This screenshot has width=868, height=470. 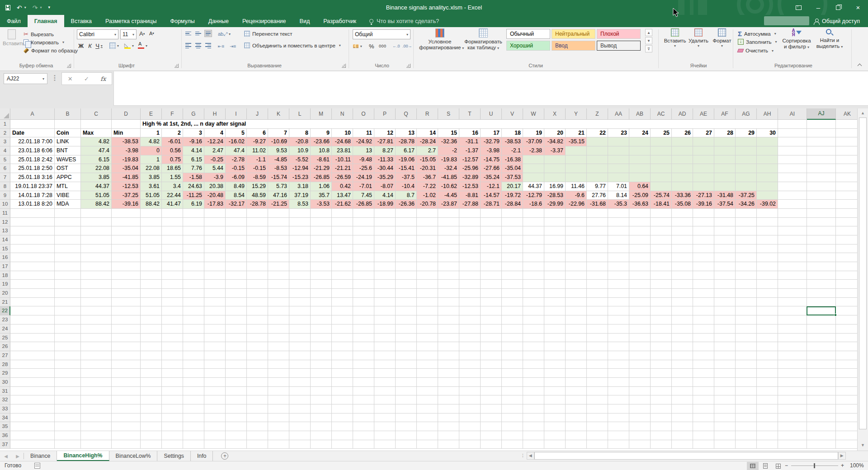 What do you see at coordinates (746, 142) in the screenshot?
I see `cell-AG3` at bounding box center [746, 142].